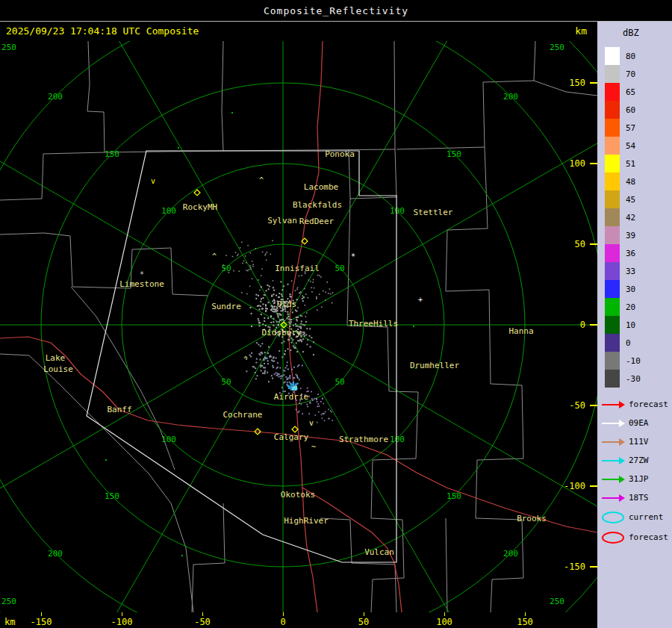 This screenshot has width=672, height=628. I want to click on city-label: Lacombe, so click(321, 187).